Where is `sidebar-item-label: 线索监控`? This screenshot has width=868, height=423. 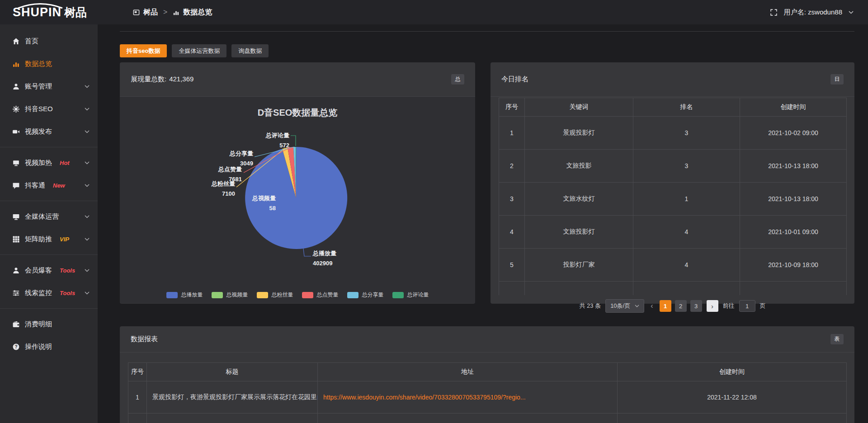 sidebar-item-label: 线索监控 is located at coordinates (38, 293).